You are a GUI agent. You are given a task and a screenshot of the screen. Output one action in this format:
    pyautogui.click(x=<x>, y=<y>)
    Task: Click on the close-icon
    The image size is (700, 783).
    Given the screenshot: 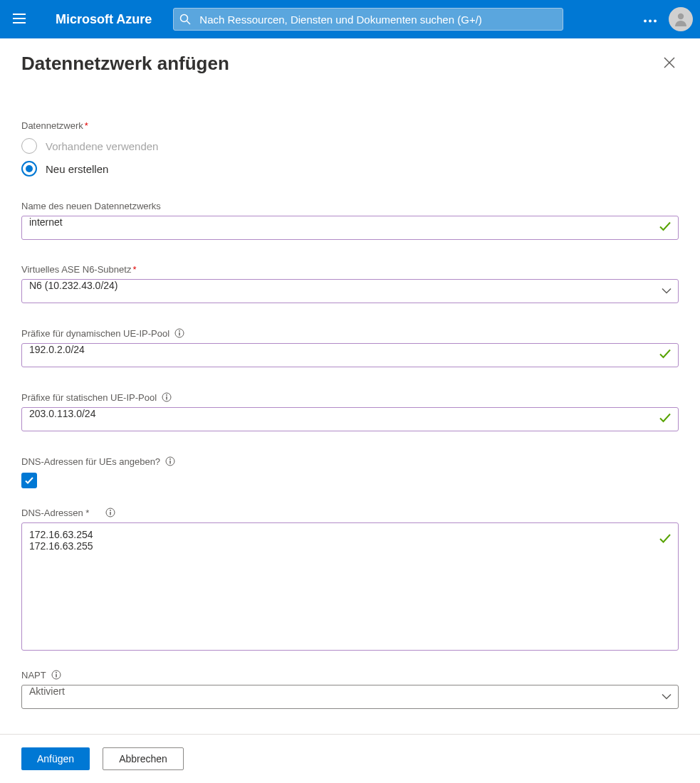 What is the action you would take?
    pyautogui.click(x=669, y=64)
    